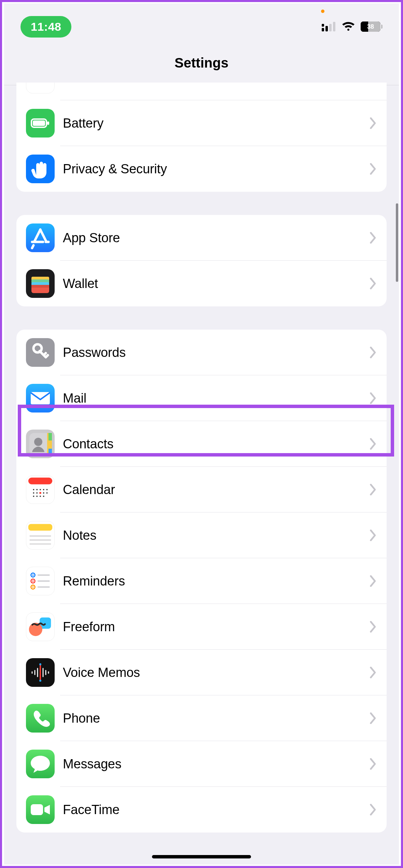 The height and width of the screenshot is (868, 403). I want to click on calendar-icon, so click(40, 490).